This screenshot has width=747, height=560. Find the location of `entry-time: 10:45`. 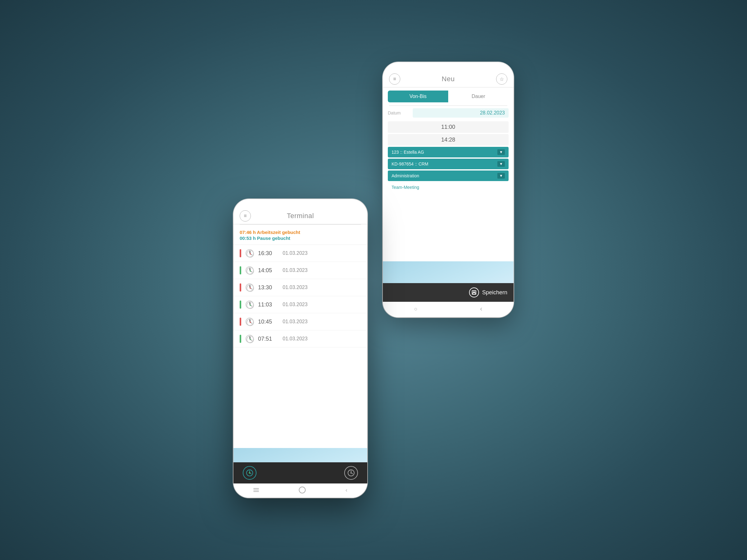

entry-time: 10:45 is located at coordinates (268, 322).